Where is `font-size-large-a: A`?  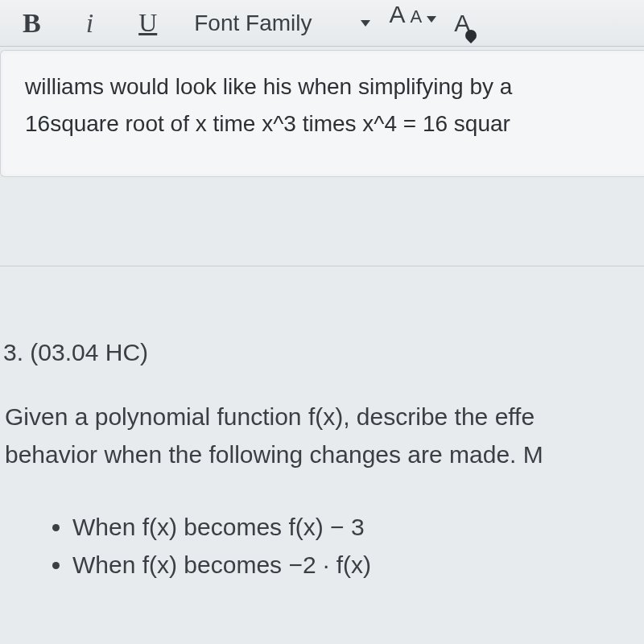
font-size-large-a: A is located at coordinates (398, 14).